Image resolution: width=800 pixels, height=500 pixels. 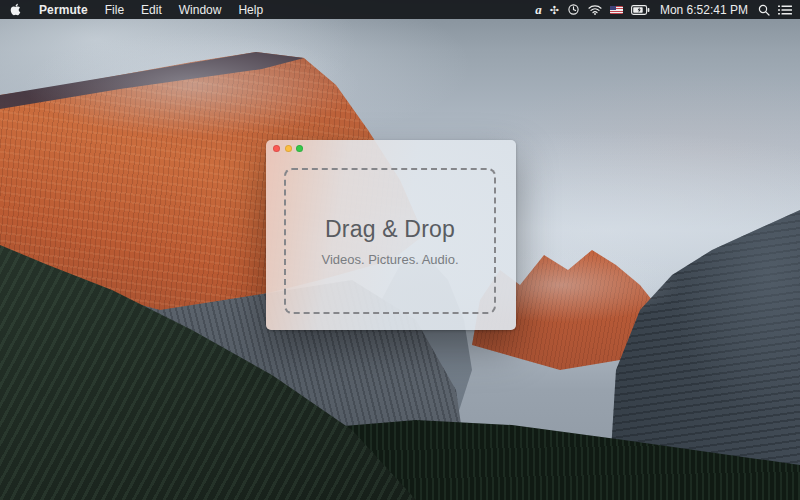 I want to click on time-machine-icon, so click(x=574, y=10).